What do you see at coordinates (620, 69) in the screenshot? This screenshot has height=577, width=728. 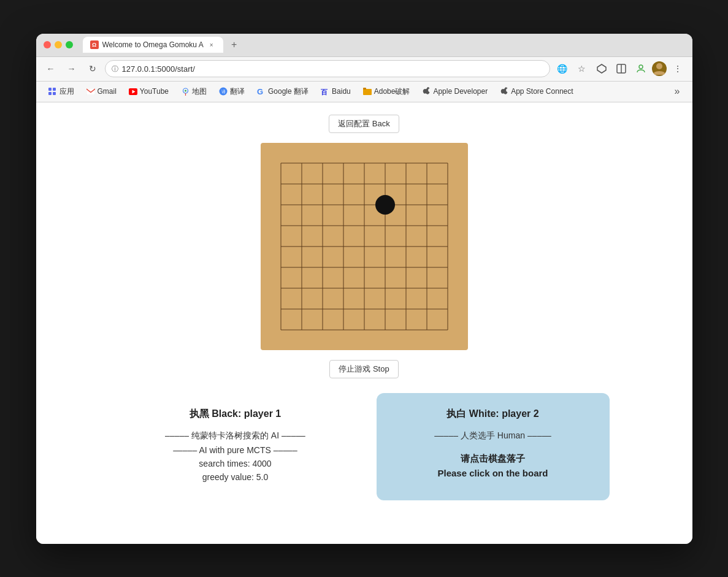 I see `nav-actions: 🌐 ☆ ⋮` at bounding box center [620, 69].